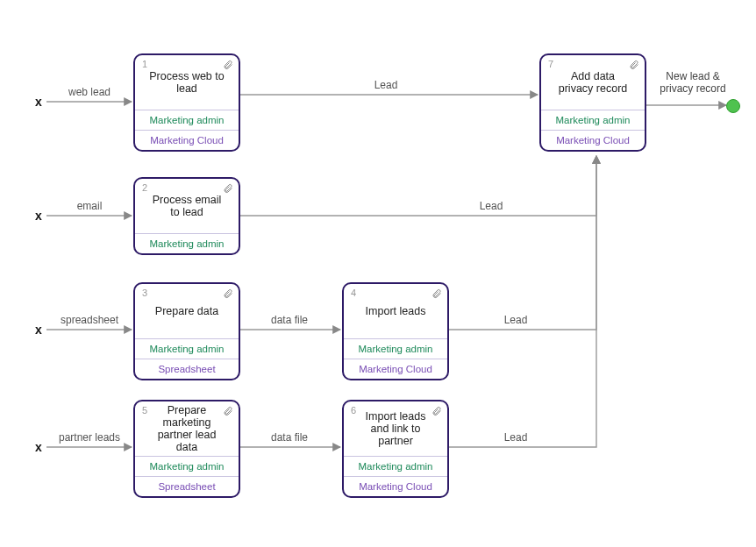 This screenshot has width=756, height=547. Describe the element at coordinates (145, 64) in the screenshot. I see `node-number: 1` at that location.